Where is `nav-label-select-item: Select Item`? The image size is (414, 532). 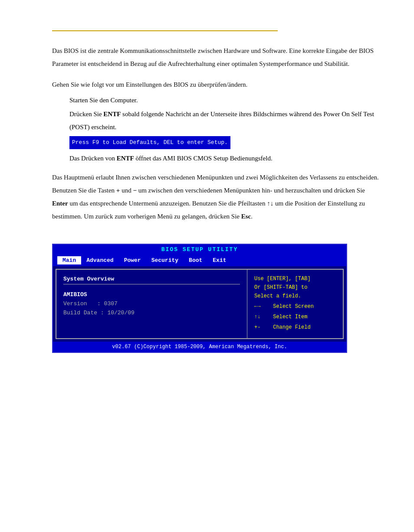 nav-label-select-item: Select Item is located at coordinates (290, 317).